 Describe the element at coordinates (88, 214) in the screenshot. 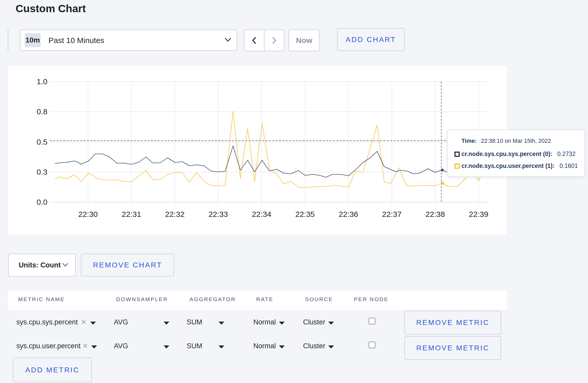

I see `svg-text: 22:30` at that location.